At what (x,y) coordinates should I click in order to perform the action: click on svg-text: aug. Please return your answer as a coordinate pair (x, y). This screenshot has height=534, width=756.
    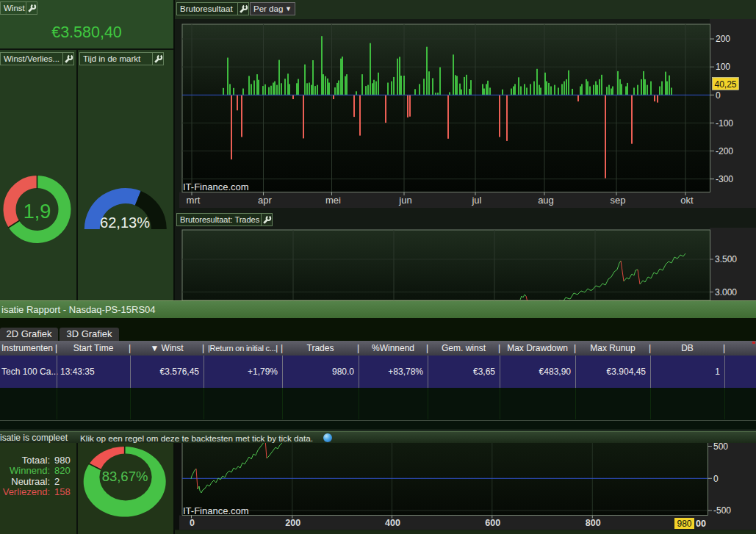
    Looking at the image, I should click on (546, 200).